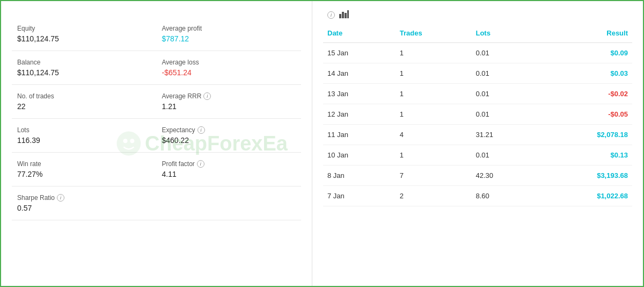 The image size is (644, 287). What do you see at coordinates (84, 68) in the screenshot?
I see `stat-cell: Balance$110,124.75` at bounding box center [84, 68].